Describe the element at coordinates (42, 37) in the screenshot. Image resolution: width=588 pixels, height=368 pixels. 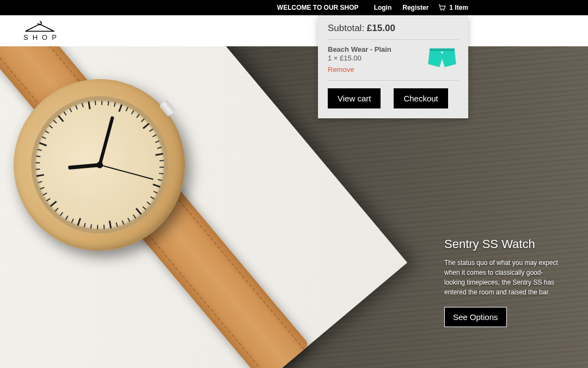
I see `logo-text: SHOP` at that location.